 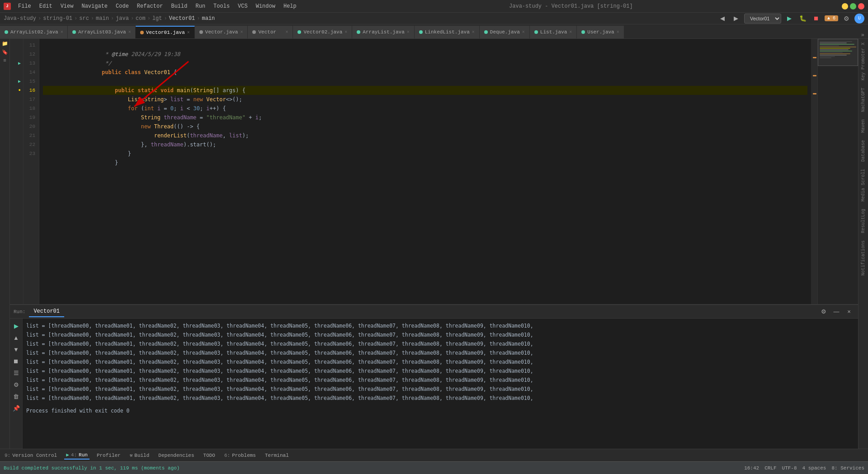 I want to click on side-label-database: Database, so click(x=863, y=151).